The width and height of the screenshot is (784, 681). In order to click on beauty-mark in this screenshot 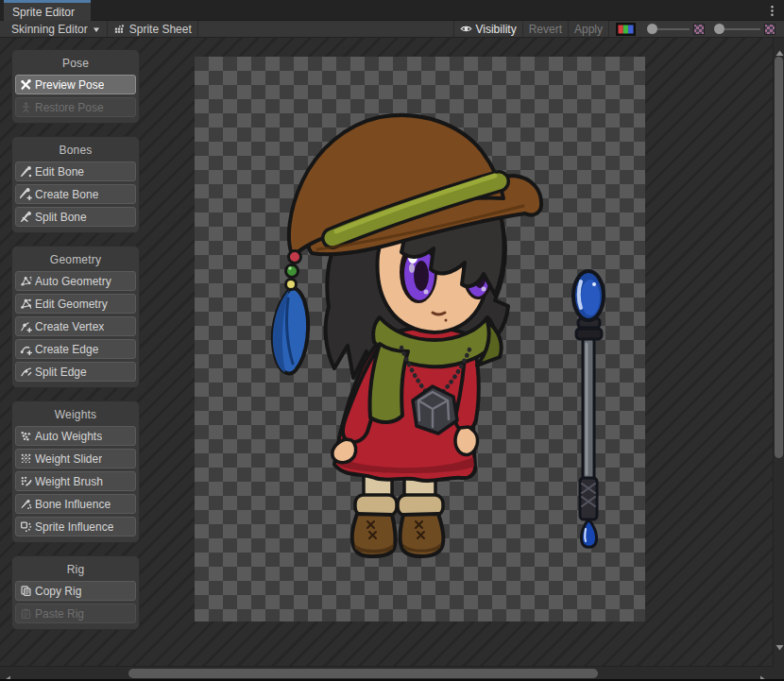, I will do `click(446, 321)`.